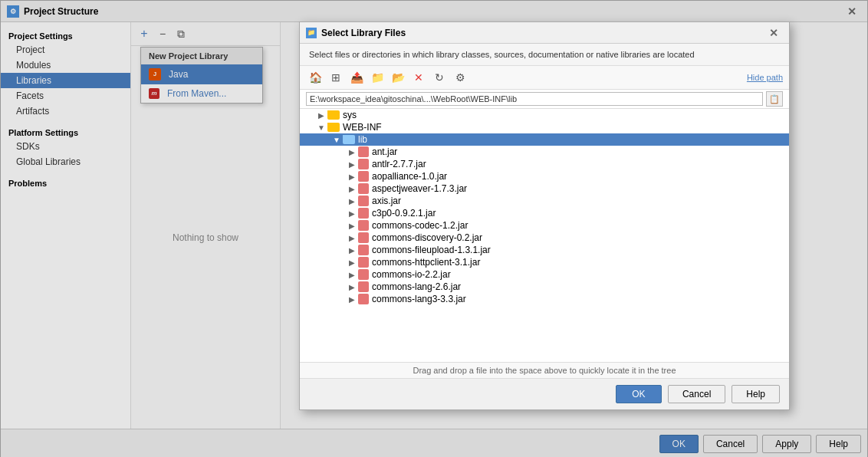 This screenshot has width=868, height=457. Describe the element at coordinates (774, 99) in the screenshot. I see `path-browse-button: 📋` at that location.